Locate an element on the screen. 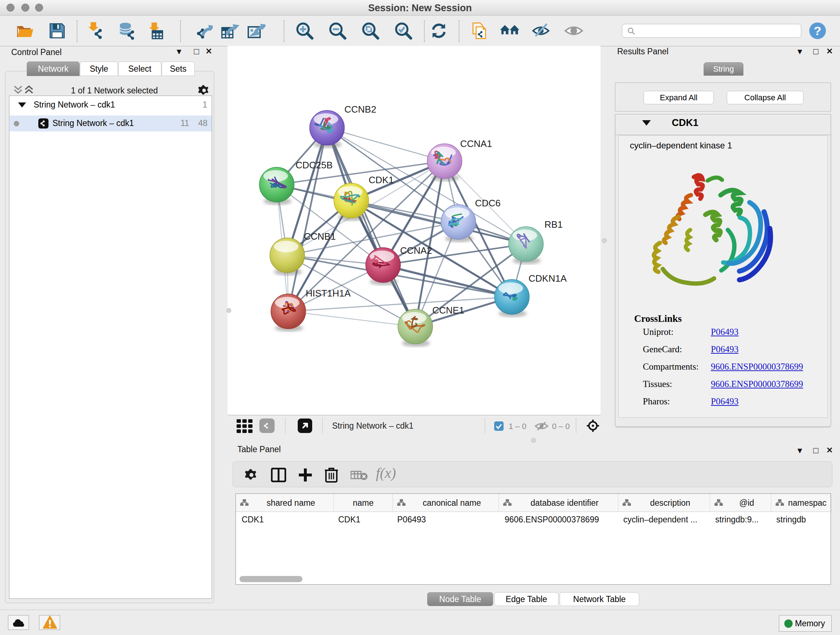 The image size is (840, 635). svg-text: CCNB1 is located at coordinates (320, 236).